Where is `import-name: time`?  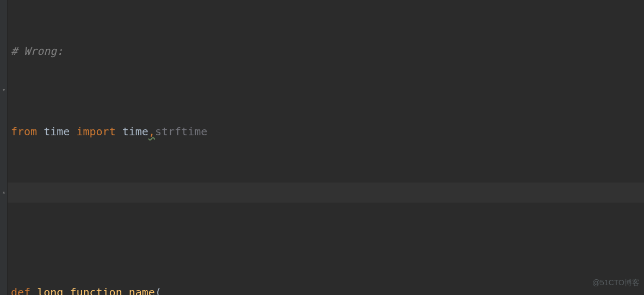 import-name: time is located at coordinates (135, 131).